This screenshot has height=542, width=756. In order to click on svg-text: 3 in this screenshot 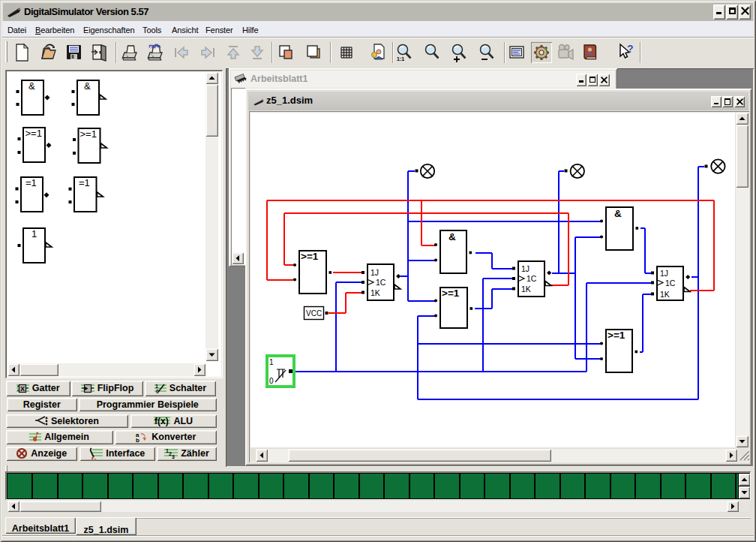, I will do `click(173, 456)`.